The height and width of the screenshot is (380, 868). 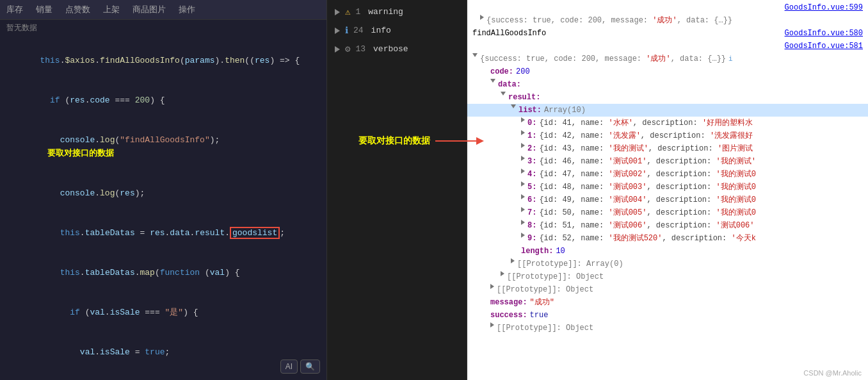 I want to click on code-line-1: this.$axios.findAllGoodsInfo(params).the…, so click(x=163, y=61).